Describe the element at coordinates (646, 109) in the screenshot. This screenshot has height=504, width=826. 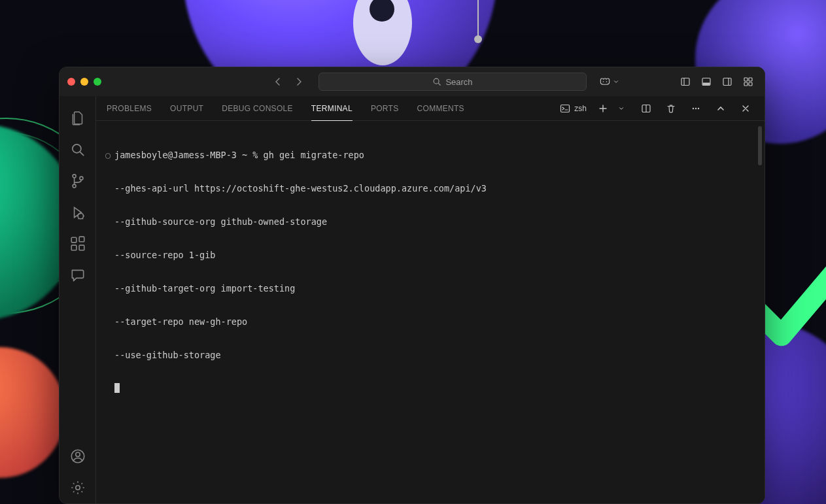
I see `split-horizontal-icon` at that location.